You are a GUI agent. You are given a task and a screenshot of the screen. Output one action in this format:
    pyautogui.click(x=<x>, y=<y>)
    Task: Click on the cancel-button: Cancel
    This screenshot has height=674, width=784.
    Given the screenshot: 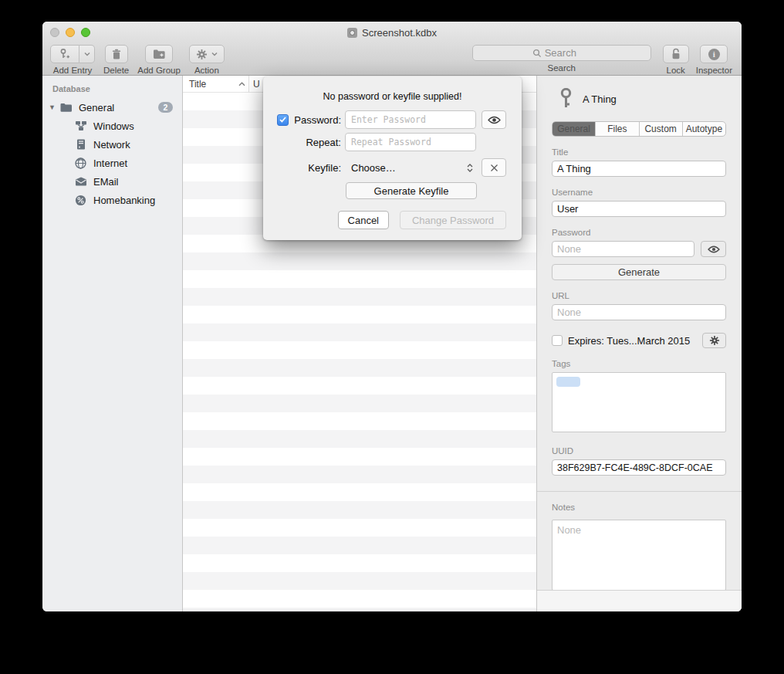 What is the action you would take?
    pyautogui.click(x=363, y=220)
    